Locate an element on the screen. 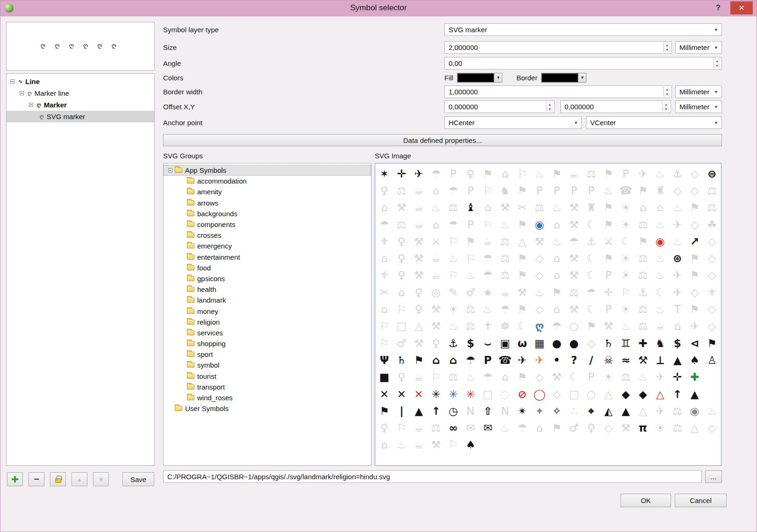 This screenshot has height=532, width=757. svg-icon-cell: ■ is located at coordinates (385, 377).